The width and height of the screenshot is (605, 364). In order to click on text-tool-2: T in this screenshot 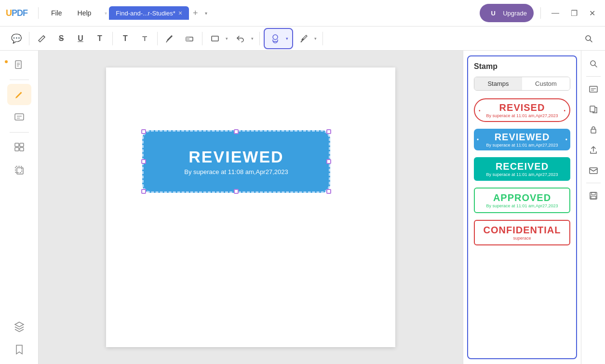, I will do `click(125, 39)`.